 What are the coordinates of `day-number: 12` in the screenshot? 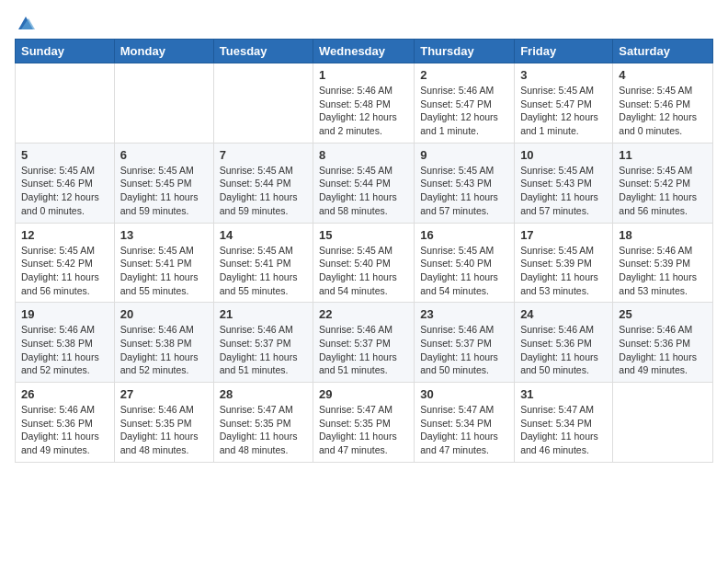 It's located at (64, 236).